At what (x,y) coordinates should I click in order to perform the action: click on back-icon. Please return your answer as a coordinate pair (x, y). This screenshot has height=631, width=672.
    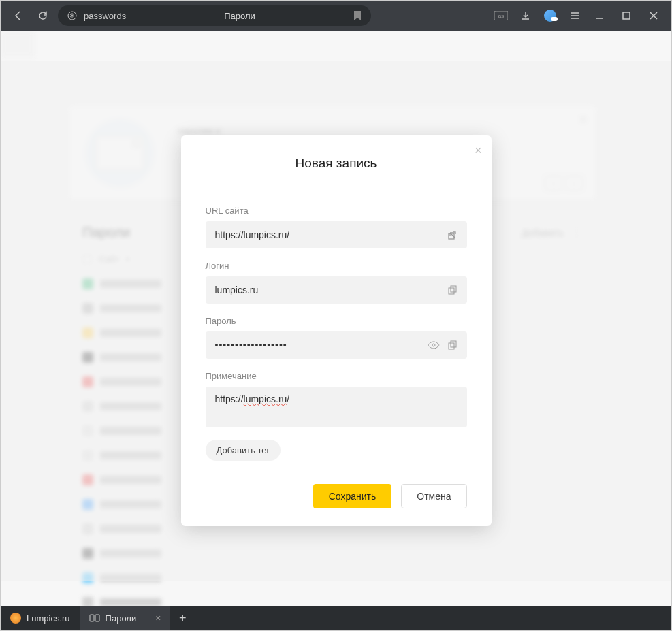
    Looking at the image, I should click on (18, 16).